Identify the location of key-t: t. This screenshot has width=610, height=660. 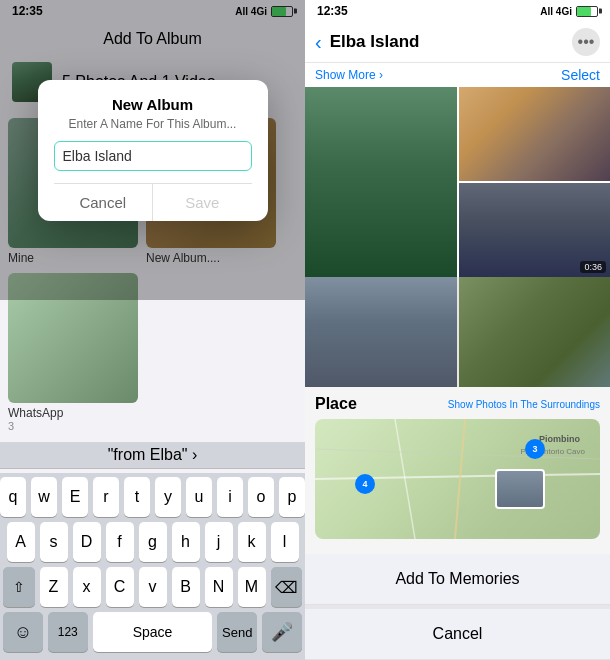
(137, 497).